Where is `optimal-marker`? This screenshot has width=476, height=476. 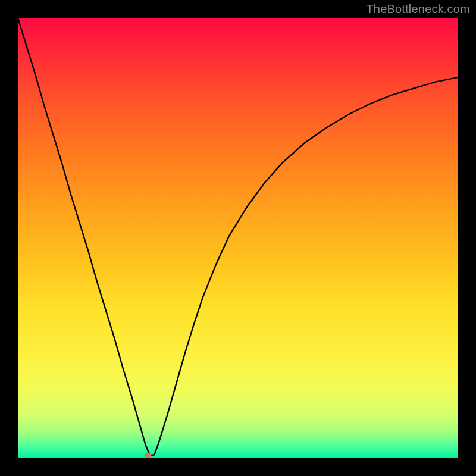 optimal-marker is located at coordinates (148, 456).